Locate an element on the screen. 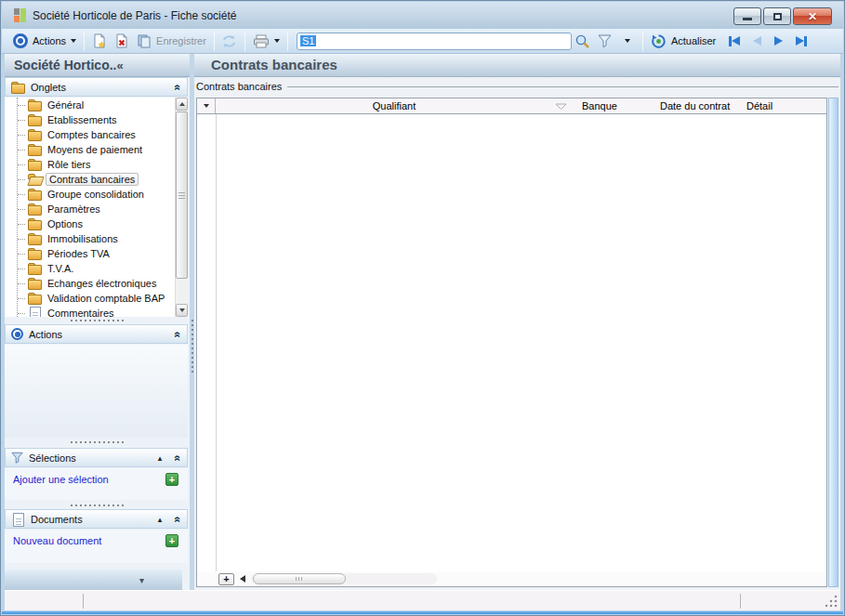 Image resolution: width=845 pixels, height=616 pixels. refresh-data-button: Actualiser is located at coordinates (683, 41).